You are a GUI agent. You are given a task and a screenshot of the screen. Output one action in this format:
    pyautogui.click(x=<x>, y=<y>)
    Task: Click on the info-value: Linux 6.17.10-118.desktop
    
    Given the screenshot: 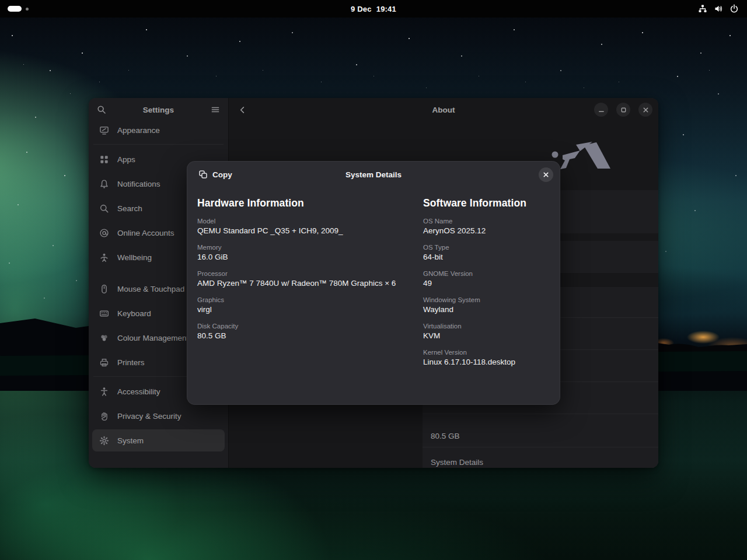 What is the action you would take?
    pyautogui.click(x=487, y=362)
    